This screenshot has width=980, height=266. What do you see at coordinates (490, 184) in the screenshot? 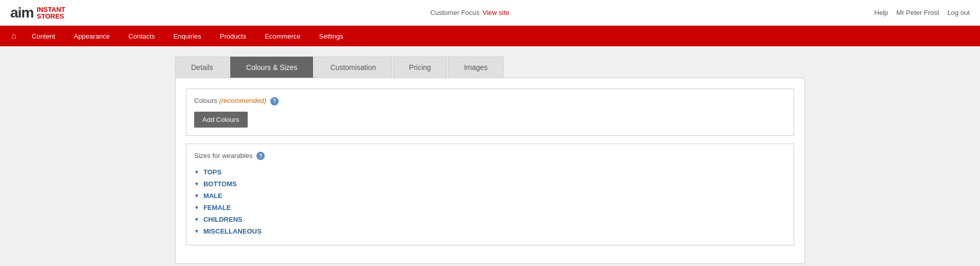
I see `size-item-bottoms: ▼ BOTTOMS` at bounding box center [490, 184].